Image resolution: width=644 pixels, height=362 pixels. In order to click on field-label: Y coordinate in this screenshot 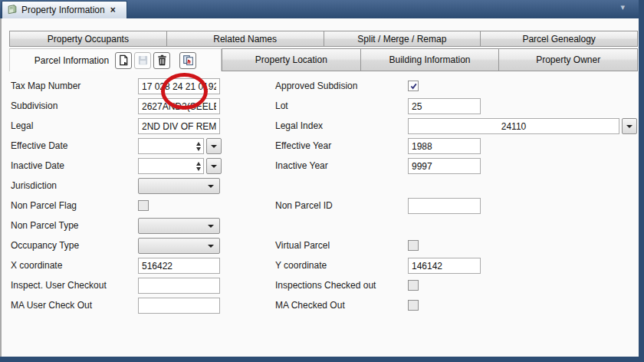, I will do `click(301, 265)`.